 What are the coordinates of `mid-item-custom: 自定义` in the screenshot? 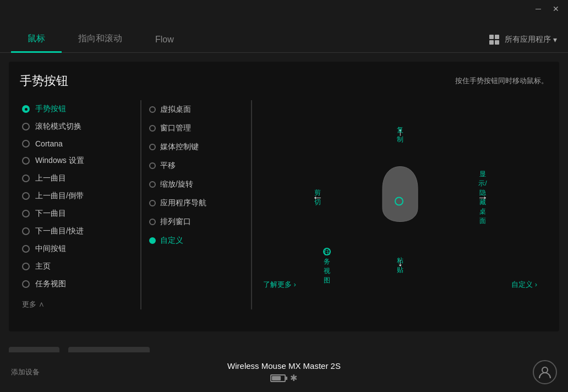 It's located at (196, 241).